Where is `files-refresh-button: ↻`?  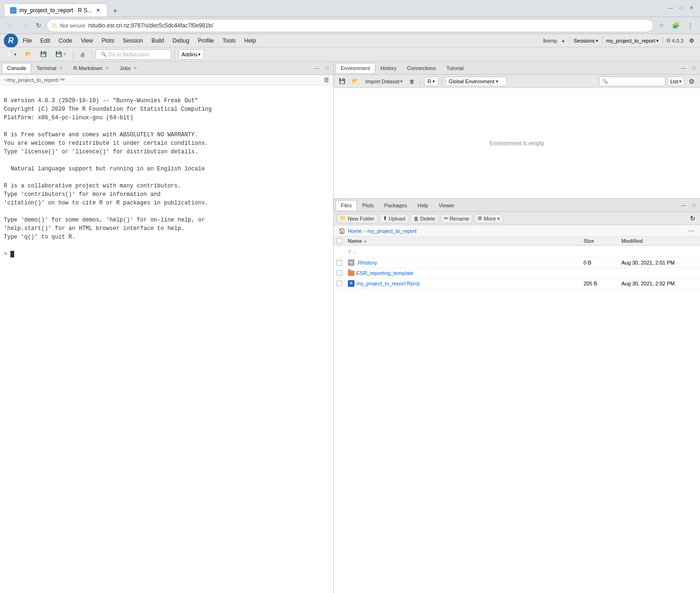
files-refresh-button: ↻ is located at coordinates (692, 219).